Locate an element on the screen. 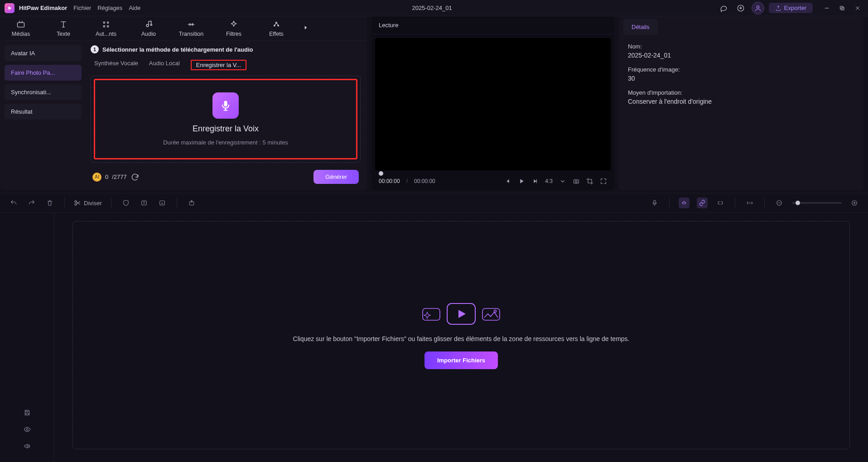 The width and height of the screenshot is (868, 462). tool-audio: Audio is located at coordinates (149, 29).